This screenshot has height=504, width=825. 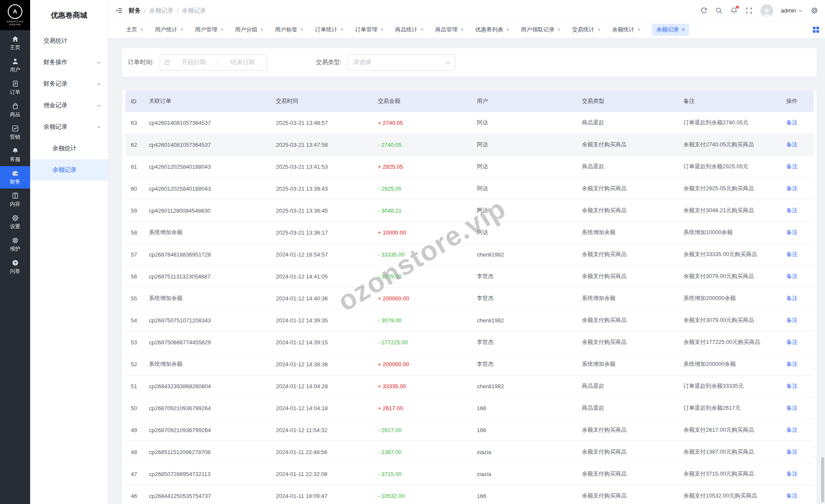 I want to click on tab: 订单统计×, so click(x=329, y=30).